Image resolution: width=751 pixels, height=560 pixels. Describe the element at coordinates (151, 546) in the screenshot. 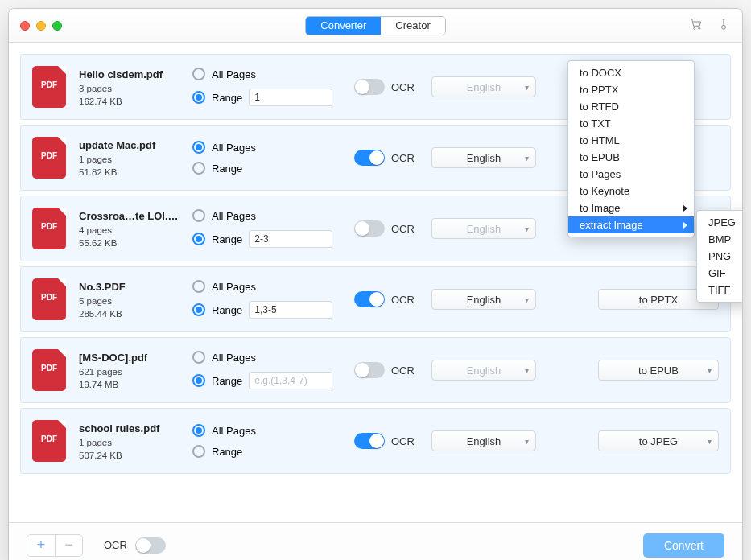

I see `global-ocr-toggle` at that location.